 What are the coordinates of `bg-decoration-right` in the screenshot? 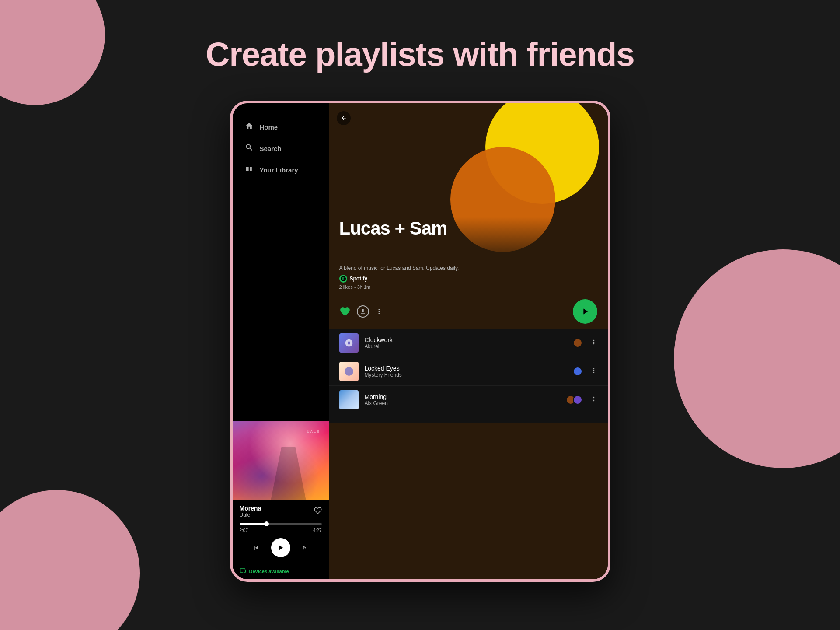 It's located at (757, 359).